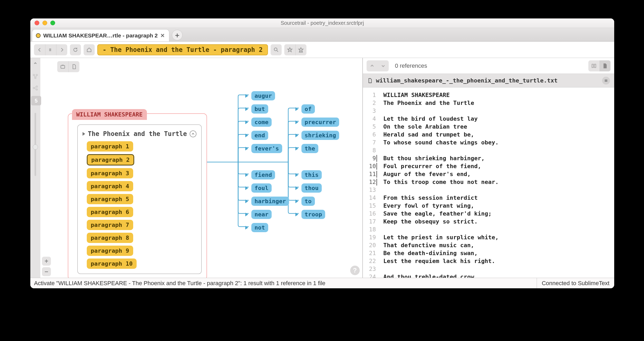  I want to click on paragraph-node: paragraph 6, so click(110, 212).